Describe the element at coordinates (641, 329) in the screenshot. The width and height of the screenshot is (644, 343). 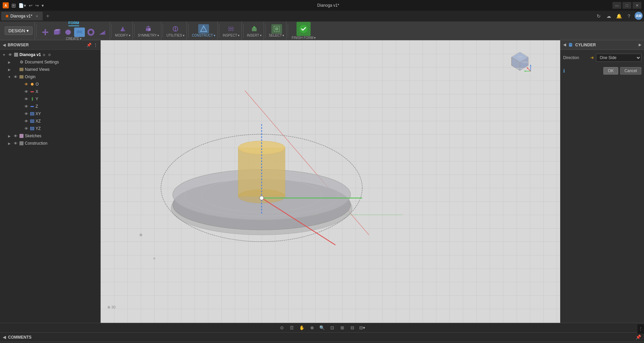
I see `status-right-icon: ⋮` at that location.